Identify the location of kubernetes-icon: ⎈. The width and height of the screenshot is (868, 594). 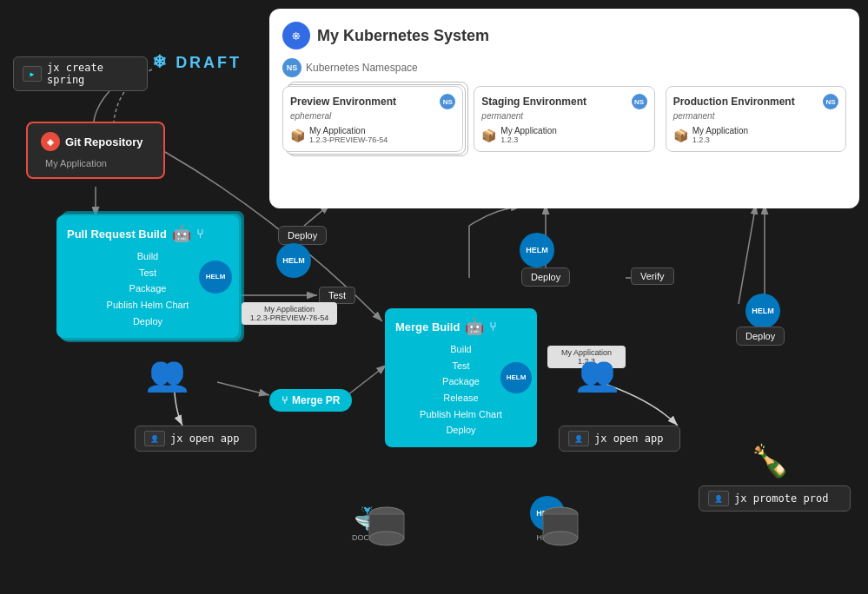
(296, 36).